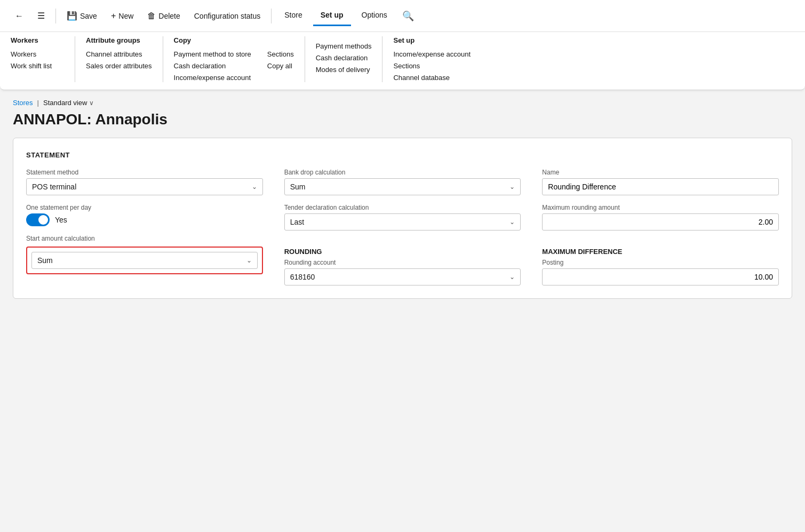 The height and width of the screenshot is (532, 805). I want to click on toggle-knob, so click(43, 220).